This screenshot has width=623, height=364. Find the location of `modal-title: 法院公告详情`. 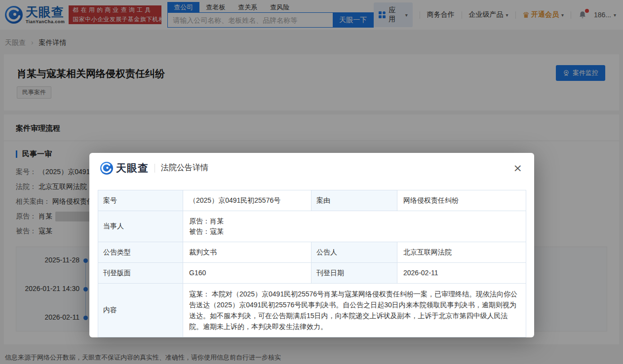

modal-title: 法院公告详情 is located at coordinates (185, 168).